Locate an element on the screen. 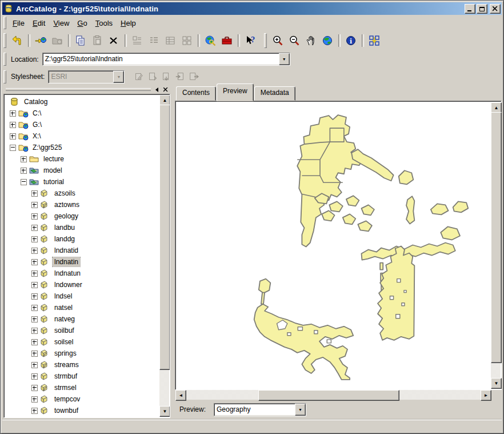 The height and width of the screenshot is (434, 504). menu-edit: Edit is located at coordinates (39, 23).